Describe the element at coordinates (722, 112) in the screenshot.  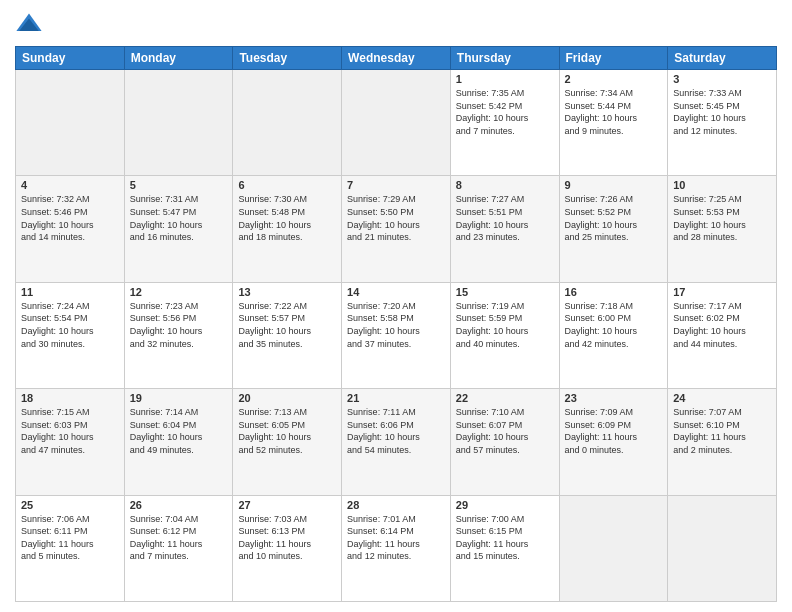
I see `day-info: Sunrise: 7:33 AM Sunset: 5:45 PM Dayligh…` at that location.